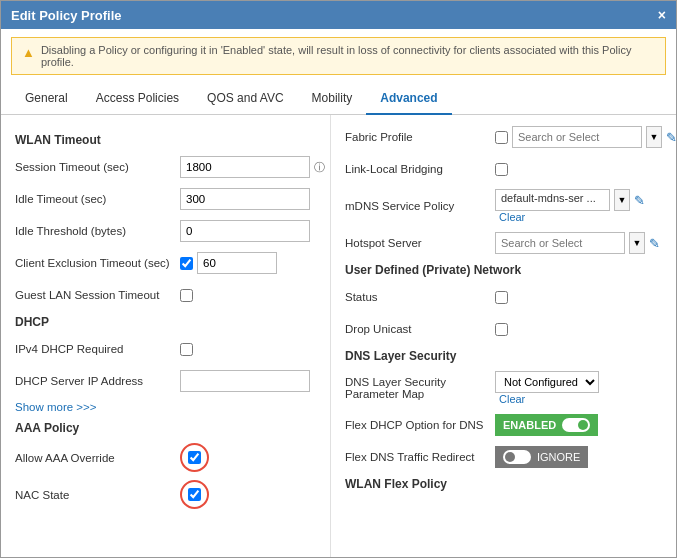  Describe the element at coordinates (504, 206) in the screenshot. I see `mdns-service-policy-row: mDNS Service Policy default-mdns-ser ...…` at that location.